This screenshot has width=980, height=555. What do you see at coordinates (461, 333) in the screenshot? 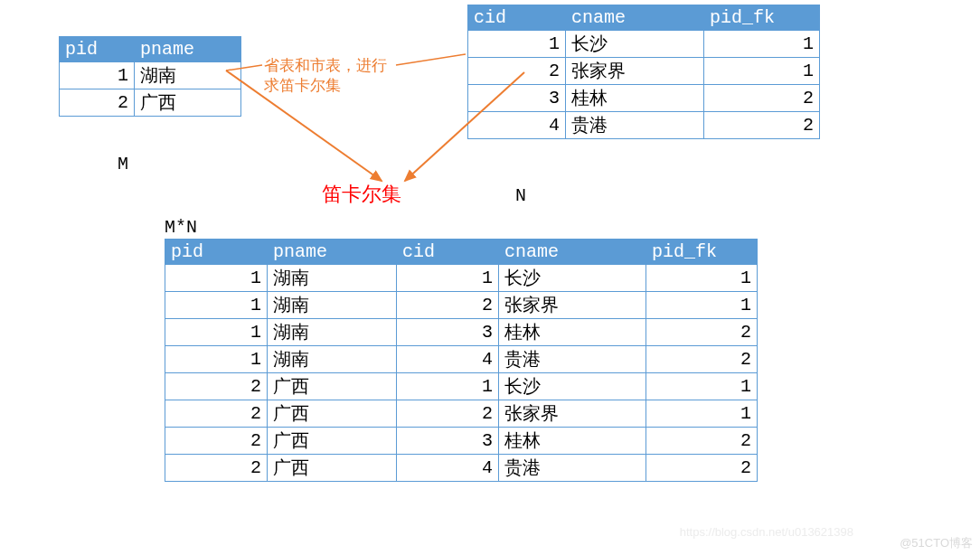
I see `table-row: 1湖南3桂林2` at bounding box center [461, 333].